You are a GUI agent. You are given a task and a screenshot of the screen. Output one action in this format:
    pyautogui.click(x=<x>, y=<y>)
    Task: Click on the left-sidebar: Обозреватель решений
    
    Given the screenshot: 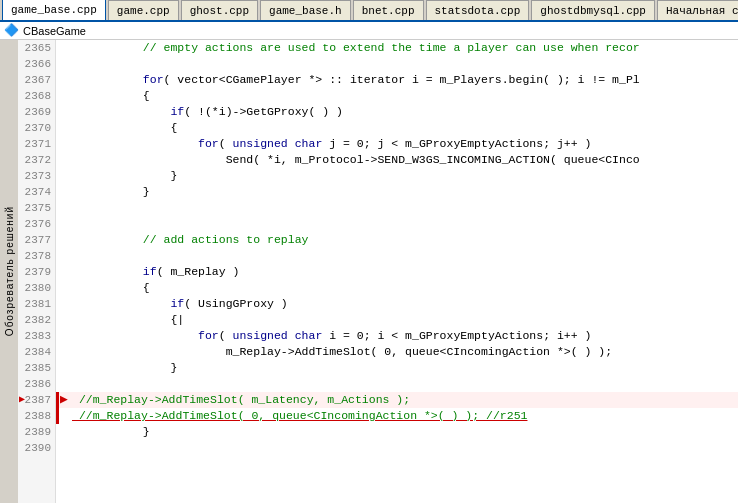 What is the action you would take?
    pyautogui.click(x=9, y=272)
    